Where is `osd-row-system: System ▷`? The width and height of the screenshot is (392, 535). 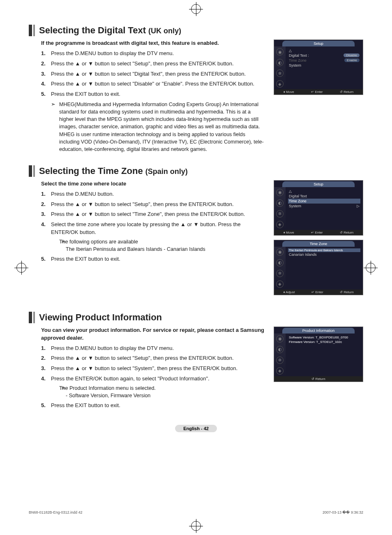 osd-row-system: System ▷ is located at coordinates (324, 206).